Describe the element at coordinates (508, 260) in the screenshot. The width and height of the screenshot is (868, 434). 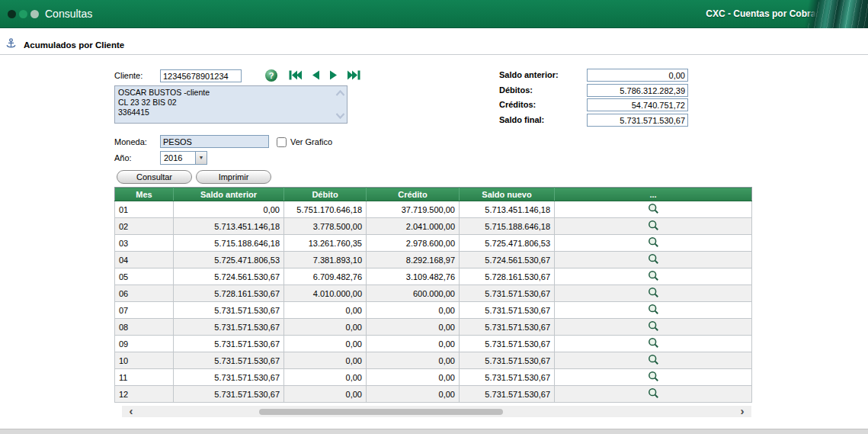
I see `table-cell-saldo-nuevo: 5.724.561.530,67` at that location.